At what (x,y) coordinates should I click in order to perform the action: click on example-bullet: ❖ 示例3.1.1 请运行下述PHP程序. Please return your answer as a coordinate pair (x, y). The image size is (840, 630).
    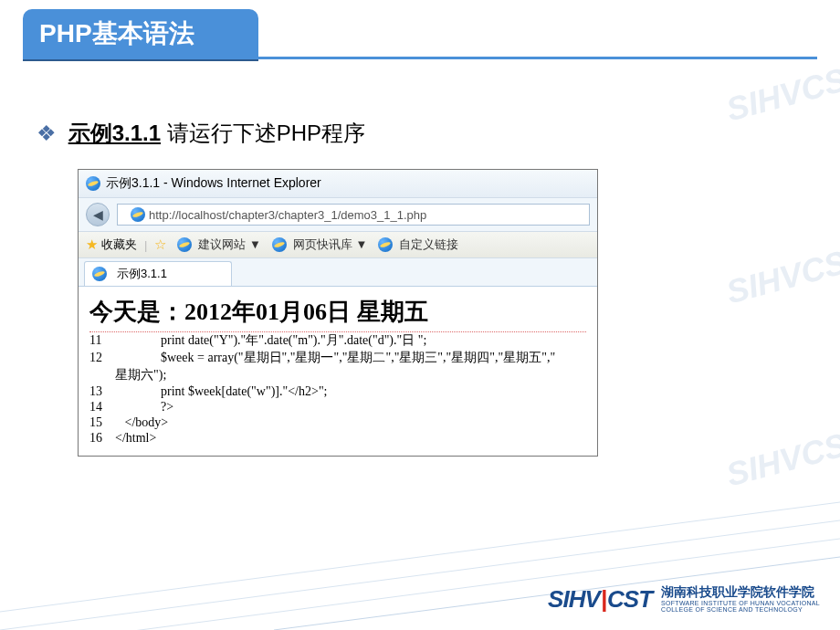
    Looking at the image, I should click on (201, 133).